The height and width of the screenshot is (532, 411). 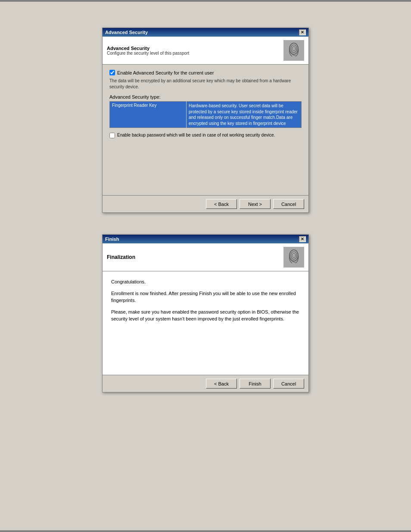 I want to click on dialog2-title: Finish, so click(x=112, y=239).